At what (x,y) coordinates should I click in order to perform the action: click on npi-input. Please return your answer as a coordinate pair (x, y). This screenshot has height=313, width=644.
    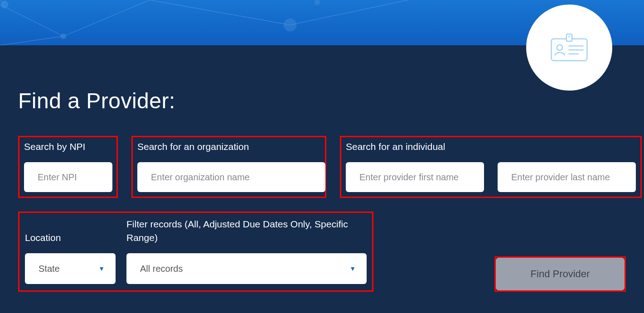
    Looking at the image, I should click on (68, 177).